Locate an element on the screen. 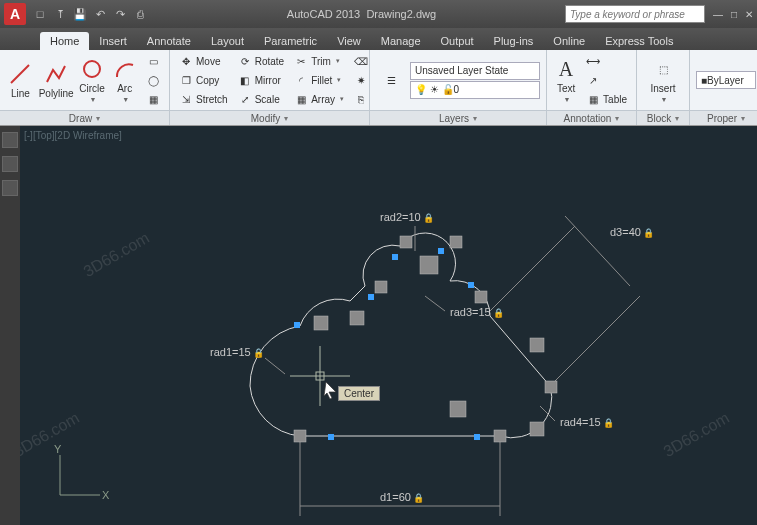  erase-button: ⌫ is located at coordinates (361, 61).